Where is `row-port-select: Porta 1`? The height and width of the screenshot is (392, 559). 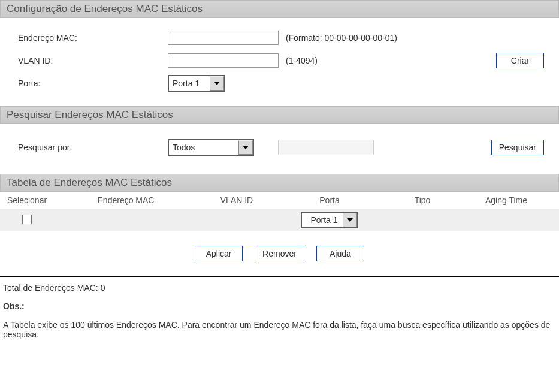
row-port-select: Porta 1 is located at coordinates (330, 220).